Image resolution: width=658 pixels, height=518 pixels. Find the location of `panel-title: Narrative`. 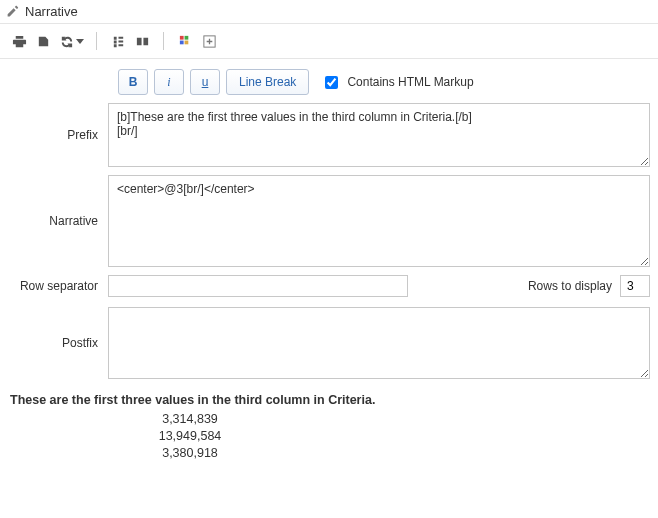

panel-title: Narrative is located at coordinates (52, 12).